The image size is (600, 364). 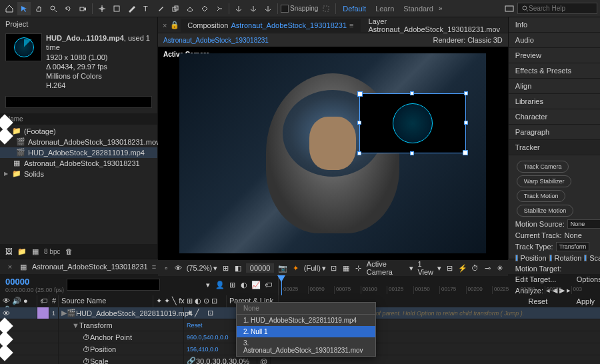 I want to click on panel-character: Character, so click(x=555, y=117).